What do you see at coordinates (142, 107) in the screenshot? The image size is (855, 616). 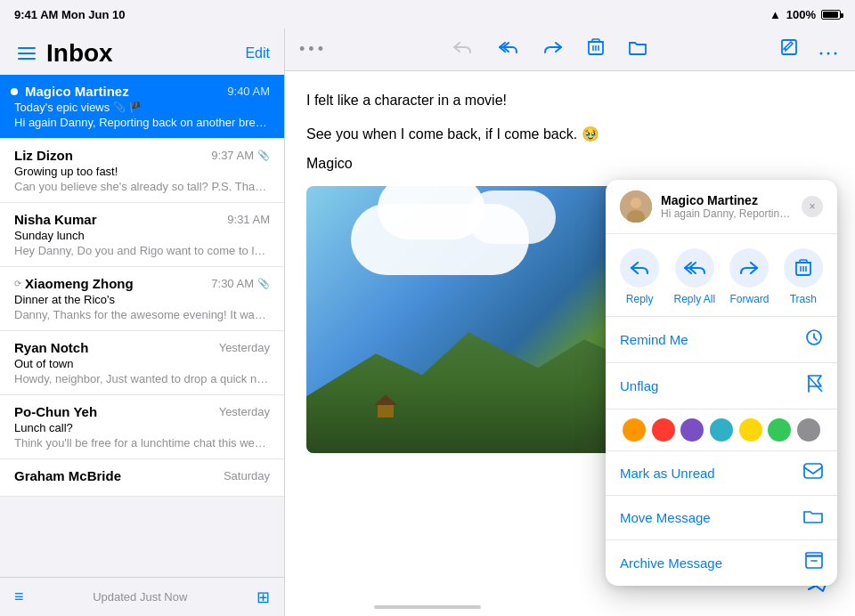 I see `mail-subject: Today's epic views 📎 🏴` at bounding box center [142, 107].